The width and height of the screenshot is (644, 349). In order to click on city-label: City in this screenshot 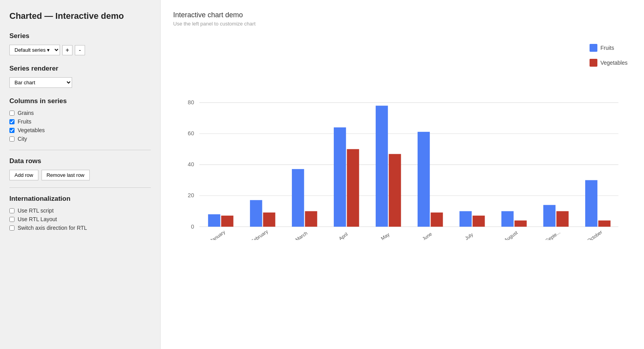, I will do `click(22, 139)`.